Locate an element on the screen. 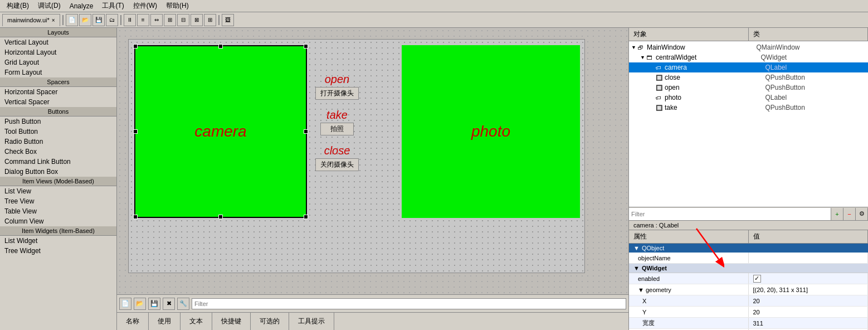  toolbar-save-all-btn: 🗂 is located at coordinates (112, 20).